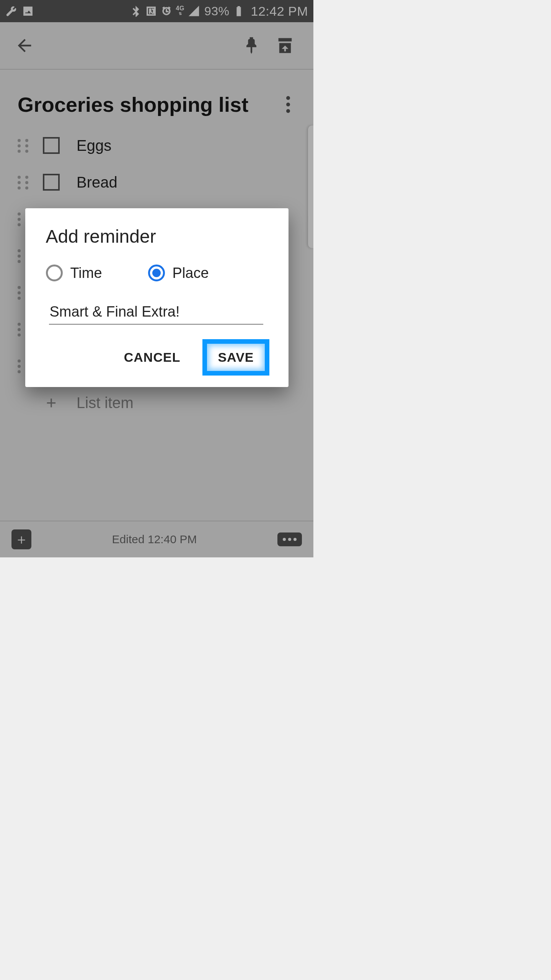 The height and width of the screenshot is (980, 551). I want to click on add-reminder-dialog: Add reminder Time Place CANCEL SAVE, so click(157, 298).